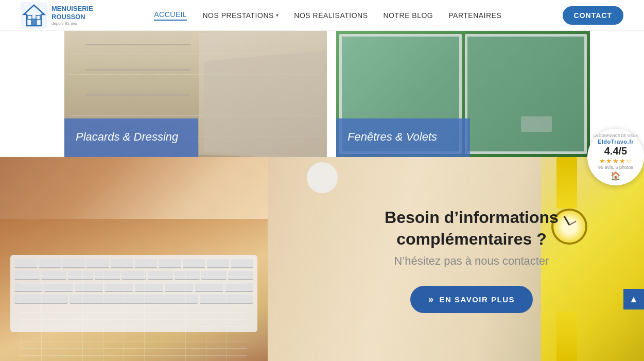 This screenshot has height=361, width=644. Describe the element at coordinates (131, 138) in the screenshot. I see `gallery-label-placards: Placards & Dressing` at that location.